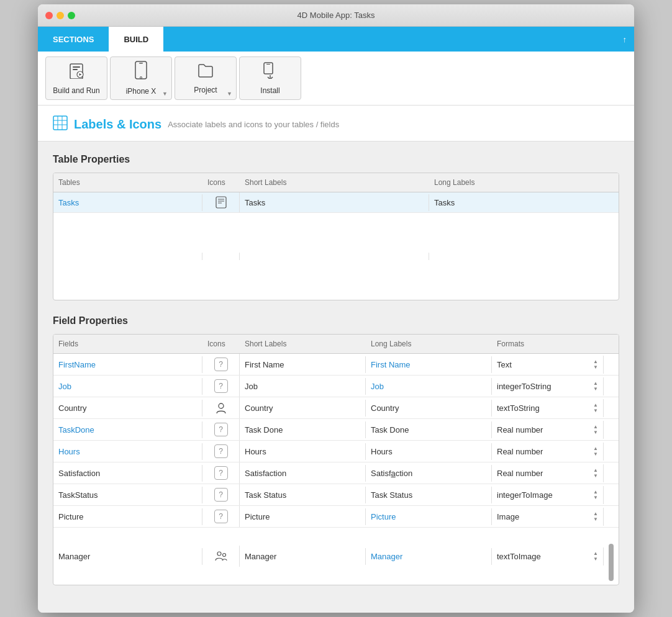 The width and height of the screenshot is (672, 617). What do you see at coordinates (303, 408) in the screenshot?
I see `field-short: Country` at bounding box center [303, 408].